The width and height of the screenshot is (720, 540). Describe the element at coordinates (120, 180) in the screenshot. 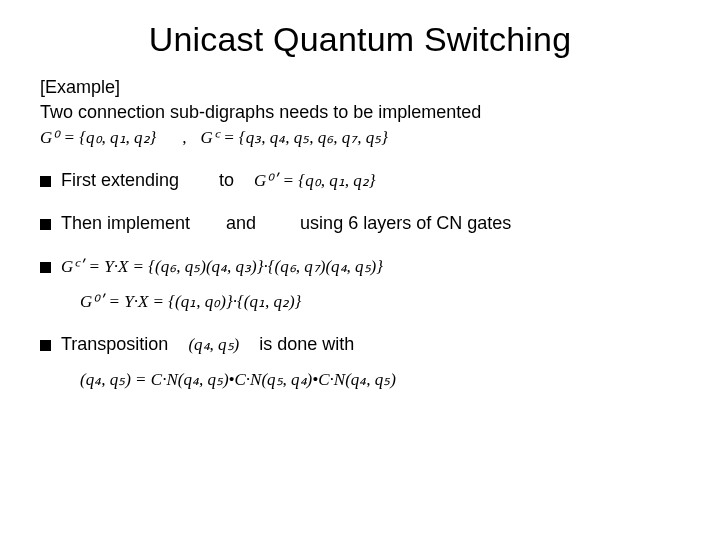

I see `first-extending-text: First extending` at that location.